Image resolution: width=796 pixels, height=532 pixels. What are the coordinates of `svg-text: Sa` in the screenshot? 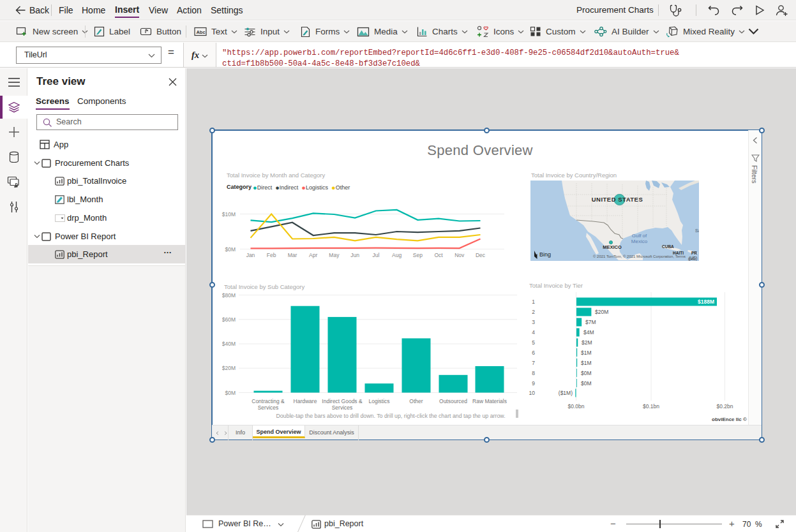 It's located at (697, 231).